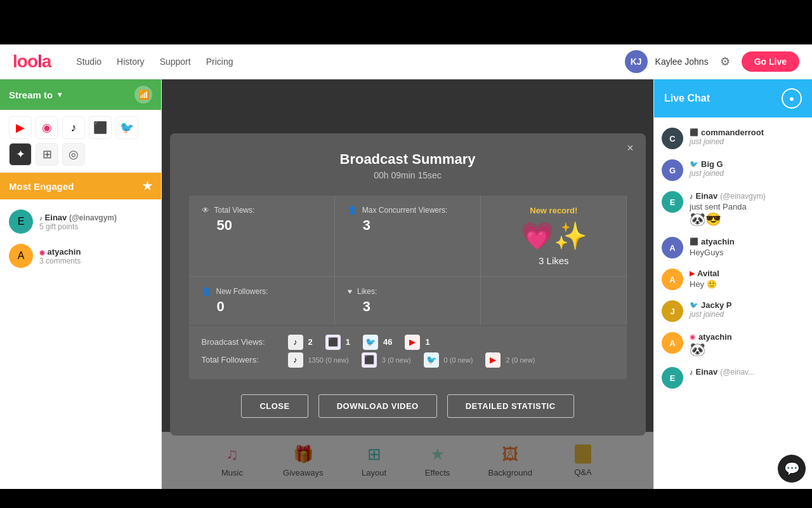 The image size is (812, 508). Describe the element at coordinates (691, 196) in the screenshot. I see `tiktok-badge: ♪` at that location.